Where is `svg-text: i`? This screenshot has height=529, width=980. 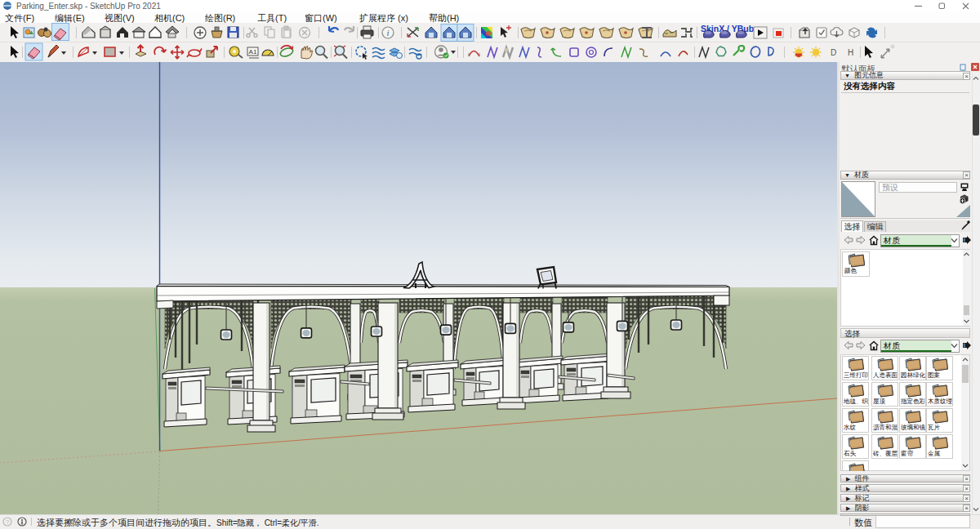 svg-text: i is located at coordinates (387, 33).